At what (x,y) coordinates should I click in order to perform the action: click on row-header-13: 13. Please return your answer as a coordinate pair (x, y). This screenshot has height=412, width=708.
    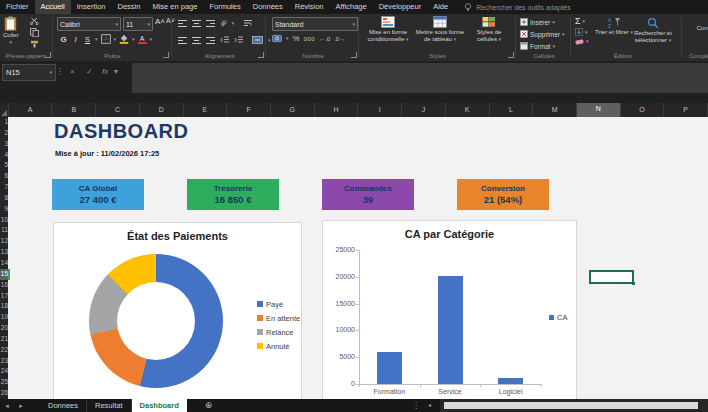
    Looking at the image, I should click on (4, 252).